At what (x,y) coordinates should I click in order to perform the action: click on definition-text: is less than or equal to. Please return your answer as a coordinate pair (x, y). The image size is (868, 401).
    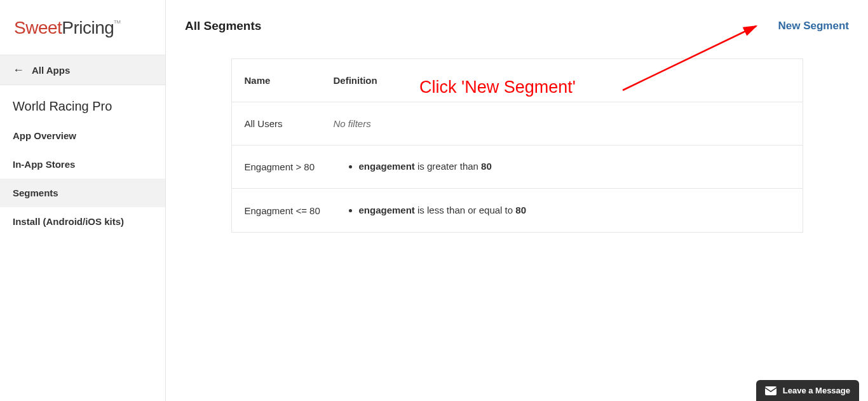
    Looking at the image, I should click on (465, 210).